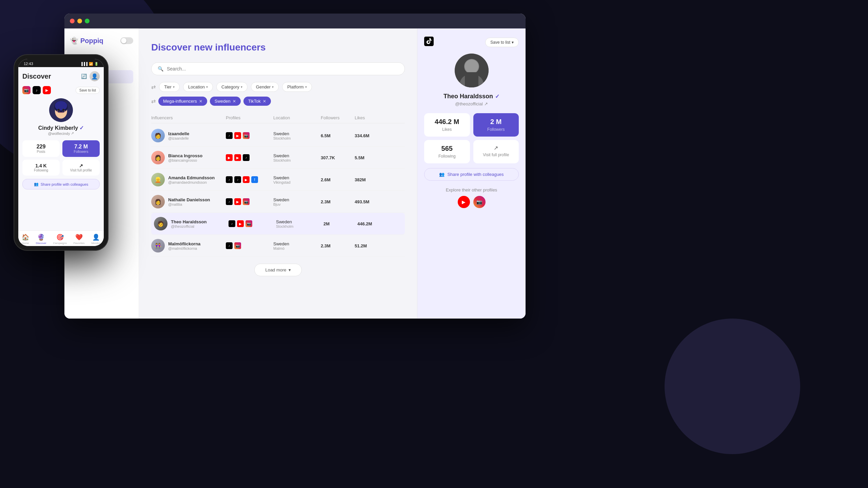  I want to click on theme-toggle, so click(127, 41).